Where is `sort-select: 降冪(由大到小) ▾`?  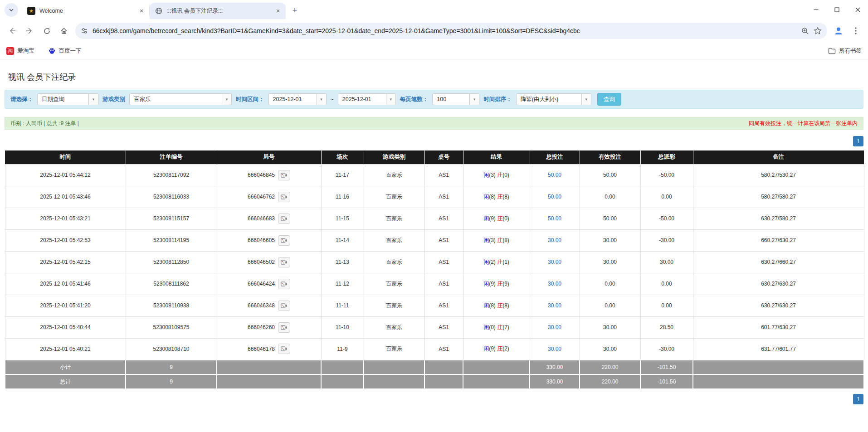
sort-select: 降冪(由大到小) ▾ is located at coordinates (554, 99).